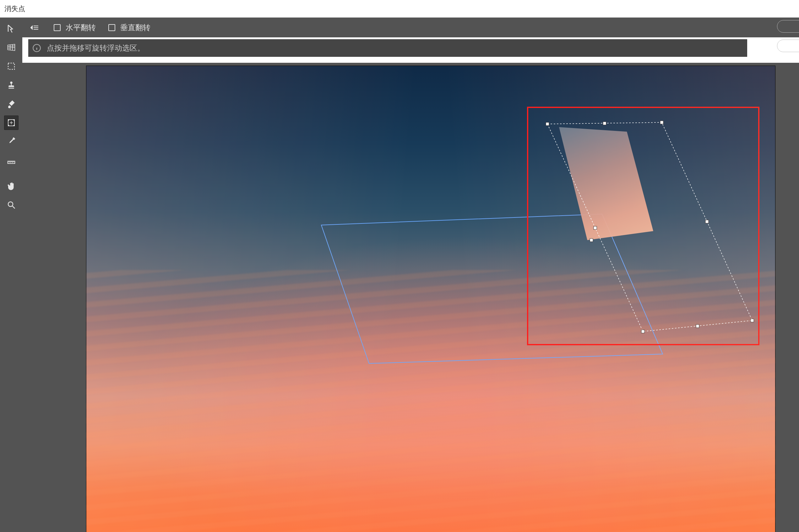  Describe the element at coordinates (12, 123) in the screenshot. I see `transform-tool` at that location.